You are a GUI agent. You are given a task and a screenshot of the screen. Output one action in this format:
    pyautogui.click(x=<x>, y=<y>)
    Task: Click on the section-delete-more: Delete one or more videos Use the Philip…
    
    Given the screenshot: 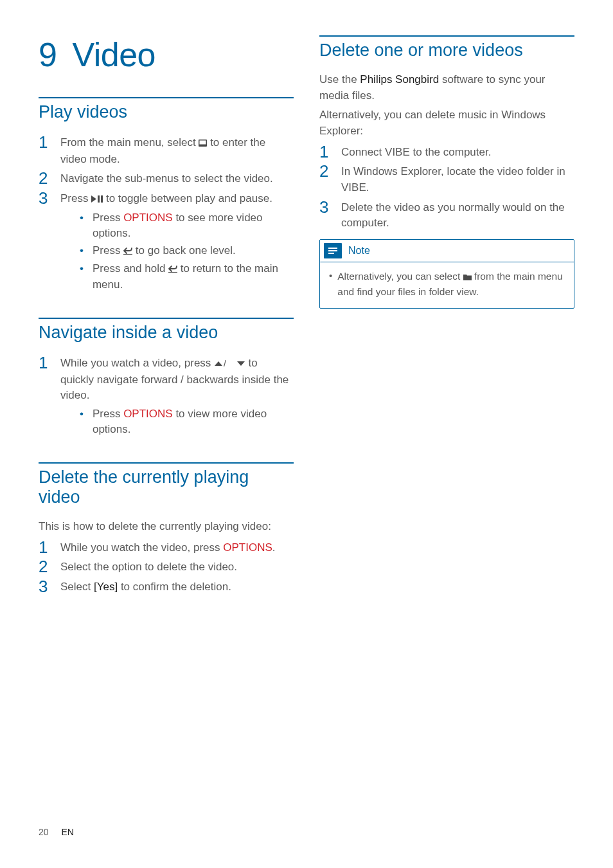 What is the action you would take?
    pyautogui.click(x=447, y=172)
    